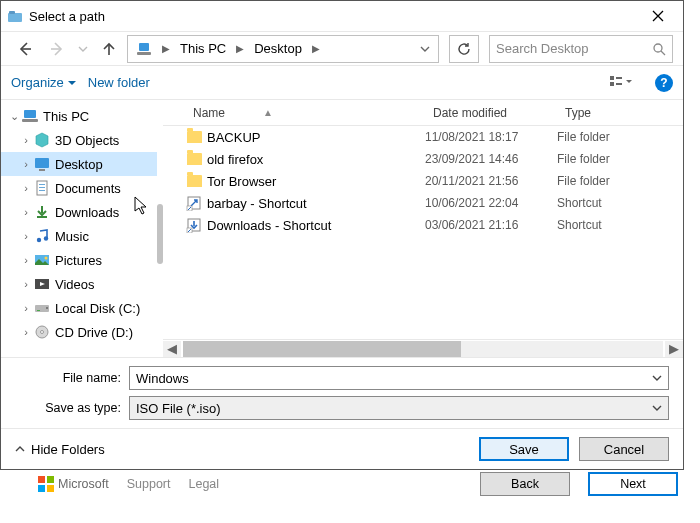 This screenshot has height=523, width=700. Describe the element at coordinates (423, 348) in the screenshot. I see `hscrollbar: ◀ ▶` at that location.